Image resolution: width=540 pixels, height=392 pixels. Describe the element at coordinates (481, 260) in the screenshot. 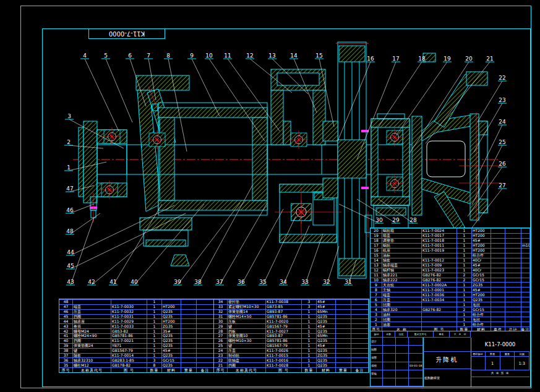

I see `bom-cell: 40Cr` at that location.